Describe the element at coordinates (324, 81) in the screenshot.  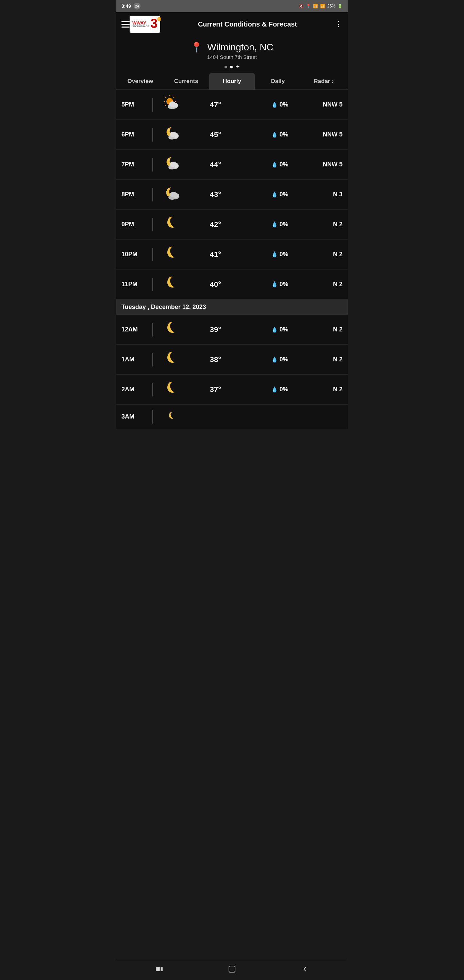
I see `tab-radar: Radar ›` at that location.